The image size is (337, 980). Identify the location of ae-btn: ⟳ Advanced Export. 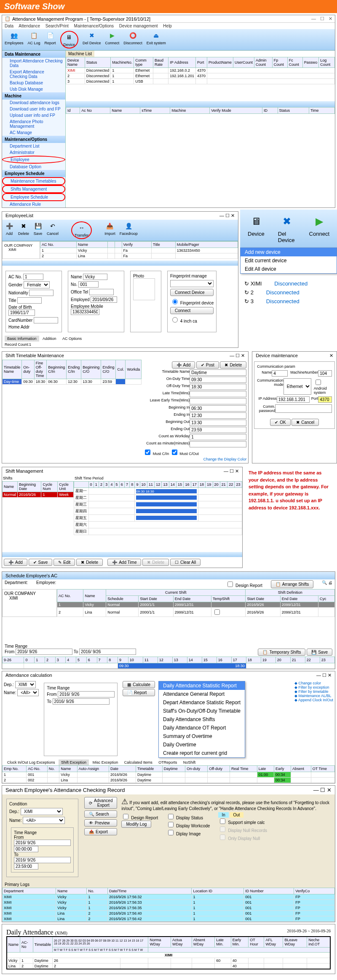
(101, 803).